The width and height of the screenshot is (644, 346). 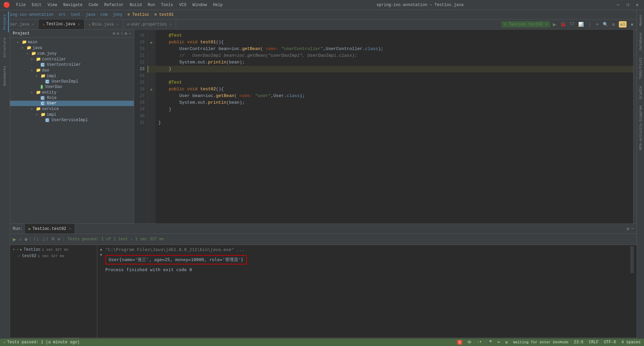 What do you see at coordinates (597, 24) in the screenshot?
I see `translate-icon: ⌨` at bounding box center [597, 24].